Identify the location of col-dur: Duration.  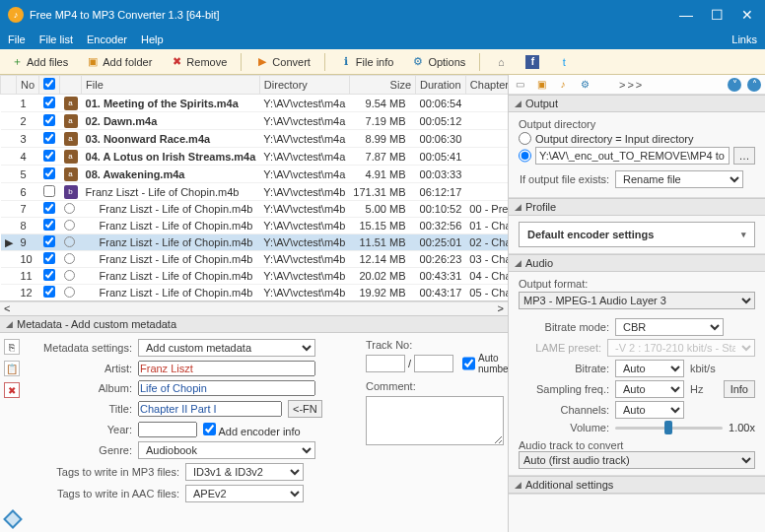
(442, 85).